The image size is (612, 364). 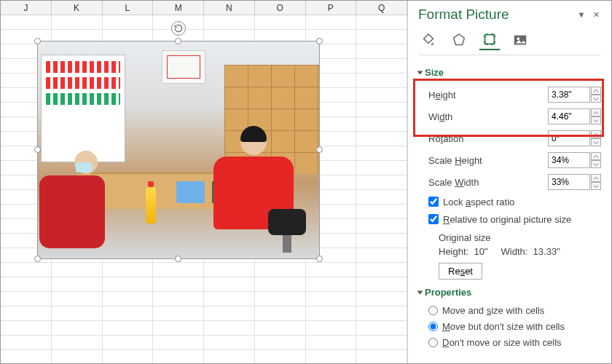 I want to click on properties-title: Properties, so click(x=448, y=293).